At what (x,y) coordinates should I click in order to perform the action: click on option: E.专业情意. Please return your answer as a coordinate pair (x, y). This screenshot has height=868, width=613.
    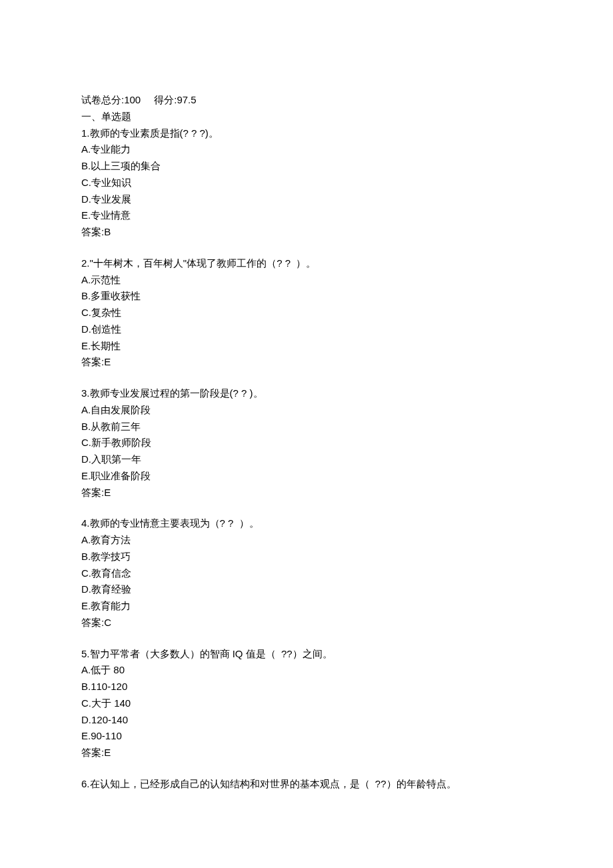
    Looking at the image, I should click on (306, 216).